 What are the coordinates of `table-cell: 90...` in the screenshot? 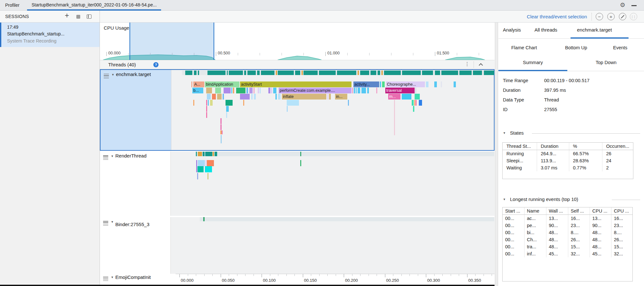 It's located at (601, 225).